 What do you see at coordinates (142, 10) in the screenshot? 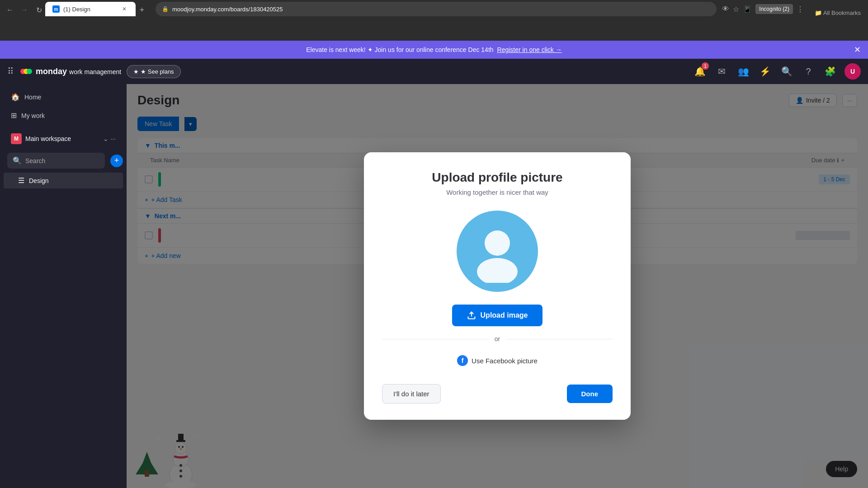
I see `new-tab-button: +` at bounding box center [142, 10].